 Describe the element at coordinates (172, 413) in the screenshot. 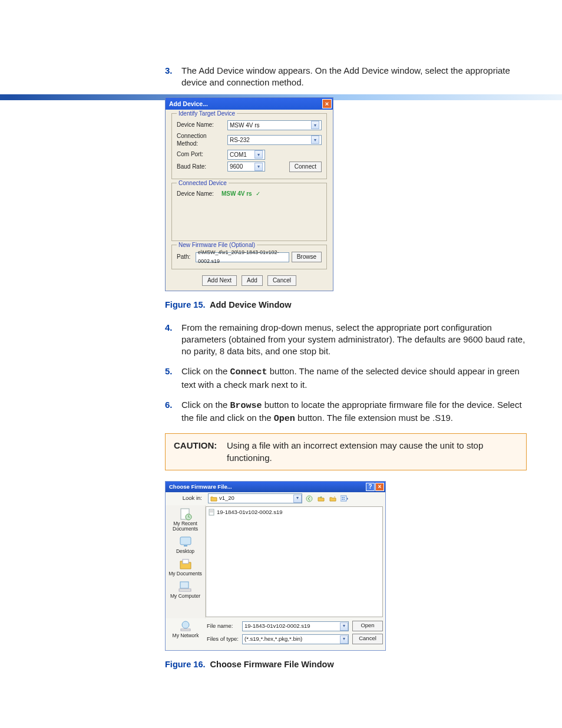

I see `step-number: 6.` at that location.